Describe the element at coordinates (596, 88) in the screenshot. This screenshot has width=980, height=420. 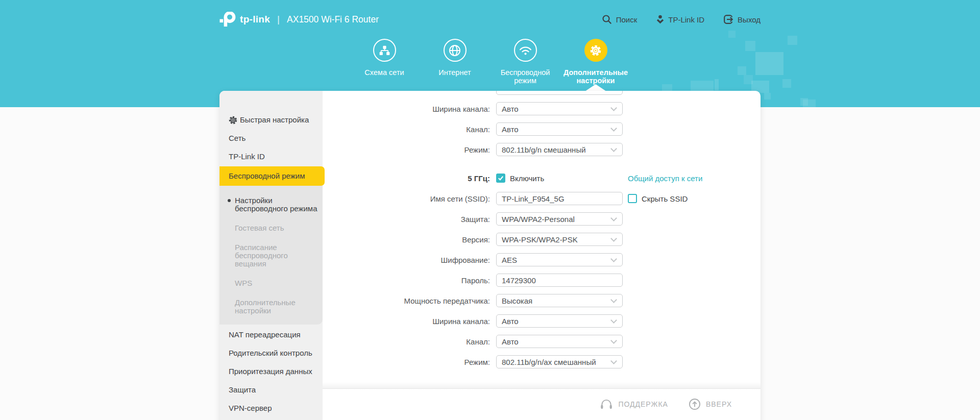
I see `active-tab-pointer` at that location.